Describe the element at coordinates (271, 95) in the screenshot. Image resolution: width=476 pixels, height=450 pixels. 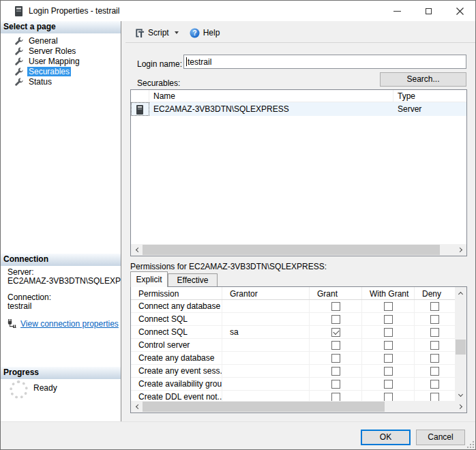
I see `name-column-header: Name` at that location.